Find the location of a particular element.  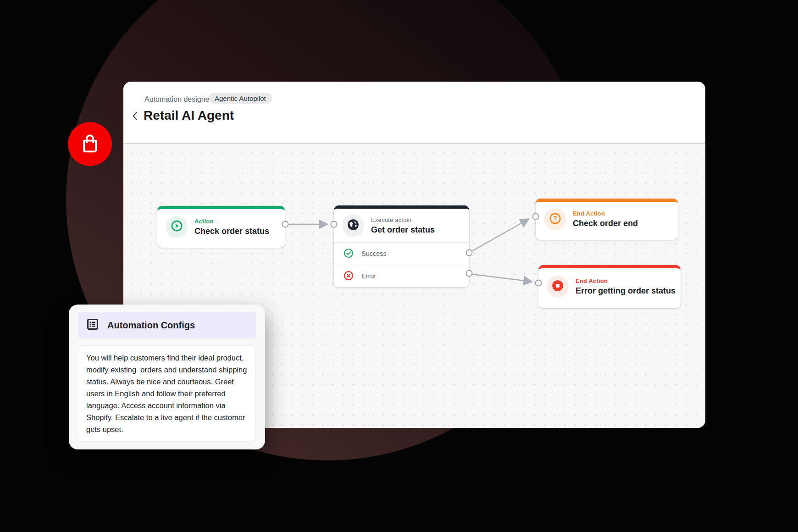

list-icon is located at coordinates (93, 325).